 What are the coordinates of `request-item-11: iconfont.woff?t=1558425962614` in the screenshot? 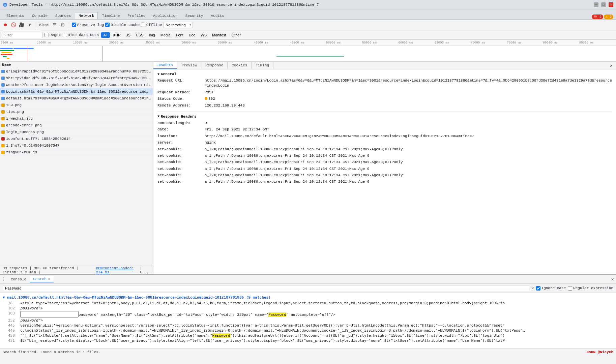 It's located at (77, 139).